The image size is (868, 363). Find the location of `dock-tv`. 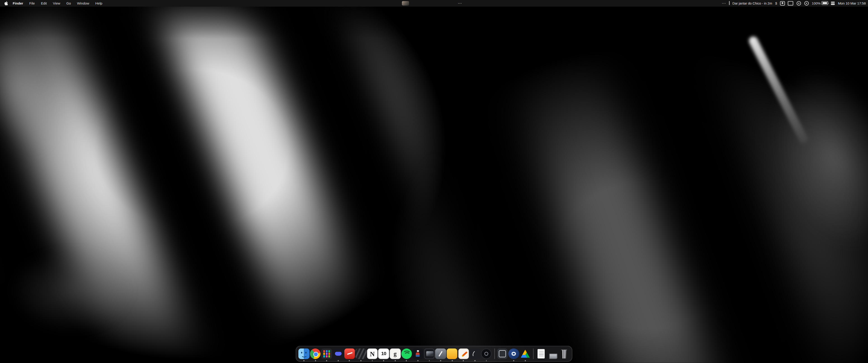

dock-tv is located at coordinates (429, 354).